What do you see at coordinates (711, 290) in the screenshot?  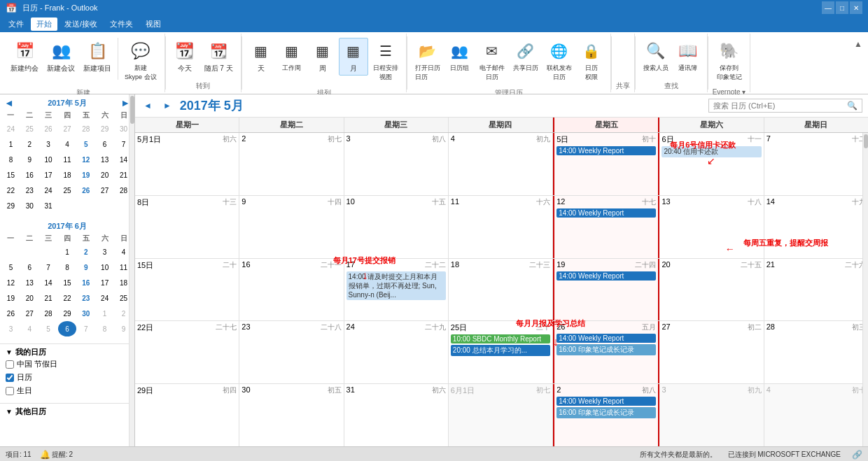 I see `cell-may20: 20 二十五` at bounding box center [711, 290].